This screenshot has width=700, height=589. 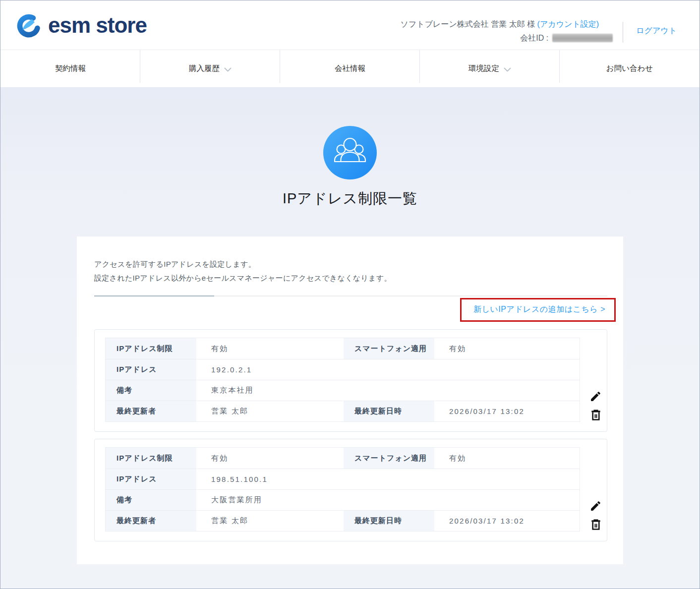 What do you see at coordinates (350, 68) in the screenshot?
I see `nav-label: 会社情報` at bounding box center [350, 68].